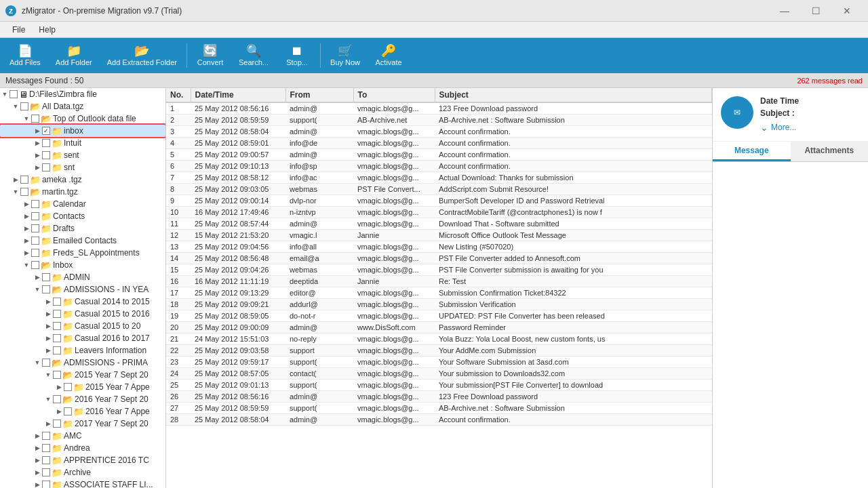 This screenshot has height=488, width=868. I want to click on table-row: 925 May 2012 09:00:14dvlp-norvmagic.blog…, so click(439, 201).